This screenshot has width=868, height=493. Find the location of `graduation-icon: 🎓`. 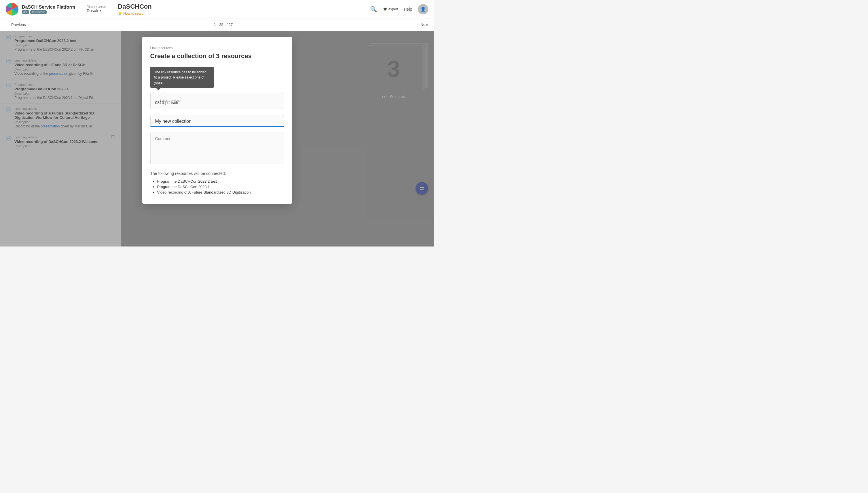

graduation-icon: 🎓 is located at coordinates (385, 9).